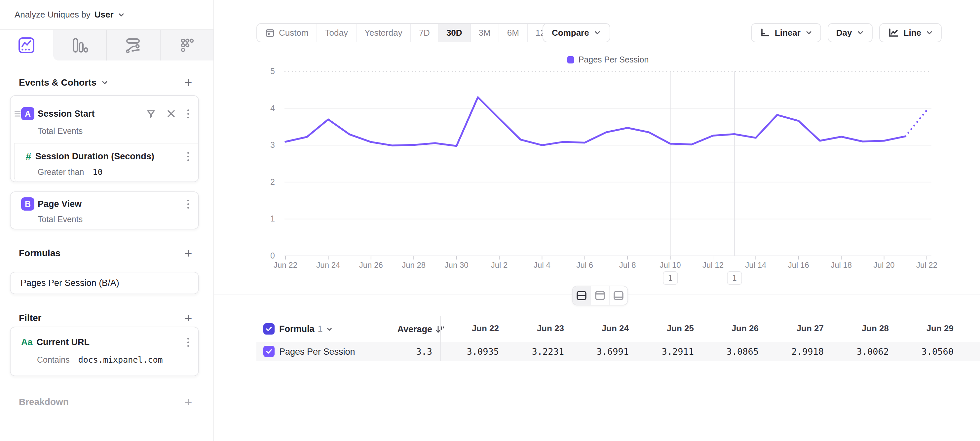  What do you see at coordinates (841, 265) in the screenshot?
I see `x-axis-tick-label: Jul 18` at bounding box center [841, 265].